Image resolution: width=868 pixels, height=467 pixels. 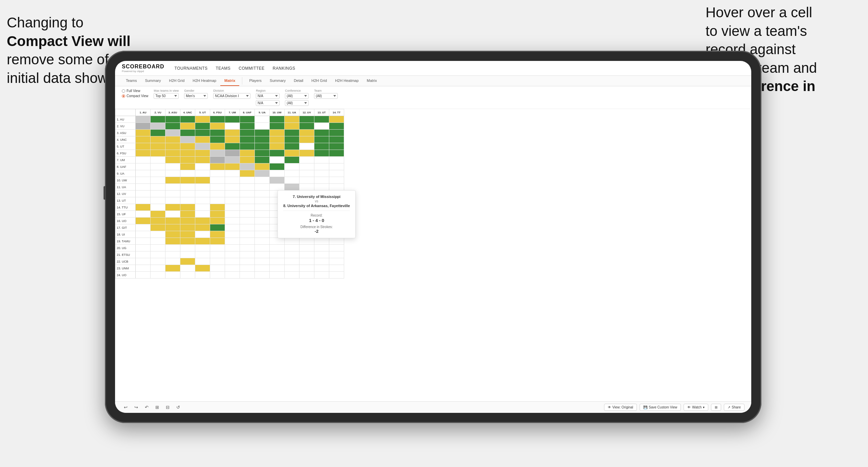 What do you see at coordinates (157, 407) in the screenshot?
I see `grid-btn: ⊞` at bounding box center [157, 407].